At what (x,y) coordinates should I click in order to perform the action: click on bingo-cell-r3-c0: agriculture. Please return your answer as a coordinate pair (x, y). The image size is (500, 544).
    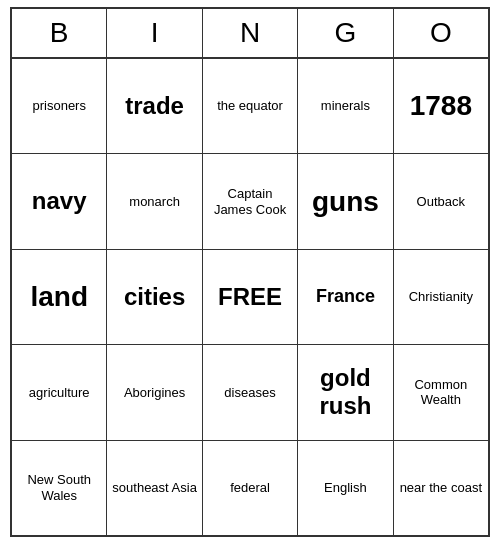
    Looking at the image, I should click on (60, 392).